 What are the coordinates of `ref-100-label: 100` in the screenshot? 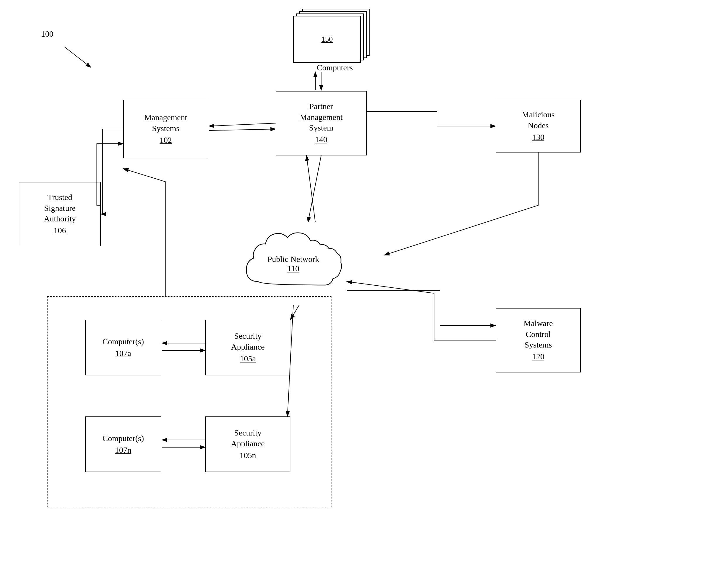 It's located at (47, 34).